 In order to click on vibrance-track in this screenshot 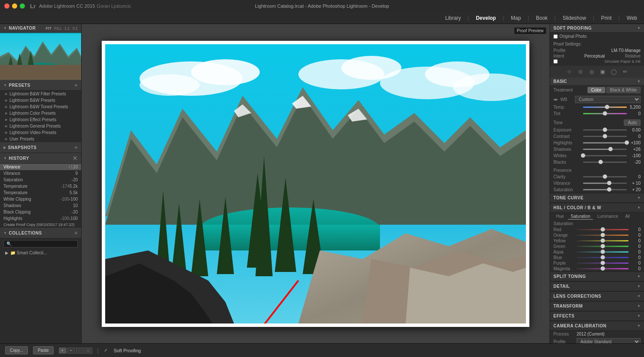, I will do `click(605, 183)`.